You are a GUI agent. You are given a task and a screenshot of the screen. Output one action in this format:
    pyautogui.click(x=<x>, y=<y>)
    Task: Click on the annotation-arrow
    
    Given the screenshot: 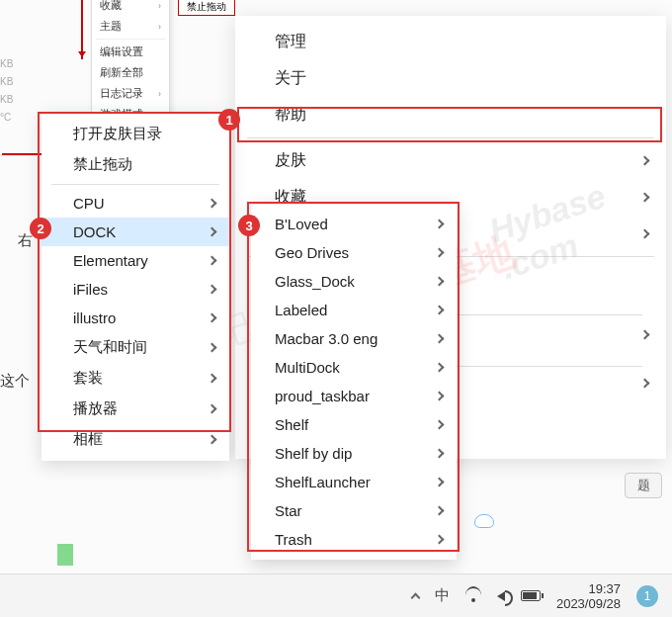 What is the action you would take?
    pyautogui.click(x=82, y=30)
    